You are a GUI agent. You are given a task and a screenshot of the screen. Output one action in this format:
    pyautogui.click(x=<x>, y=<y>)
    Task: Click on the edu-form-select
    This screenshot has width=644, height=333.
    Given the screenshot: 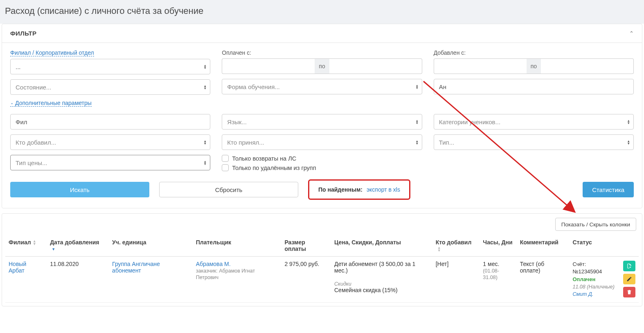 What is the action you would take?
    pyautogui.click(x=322, y=87)
    